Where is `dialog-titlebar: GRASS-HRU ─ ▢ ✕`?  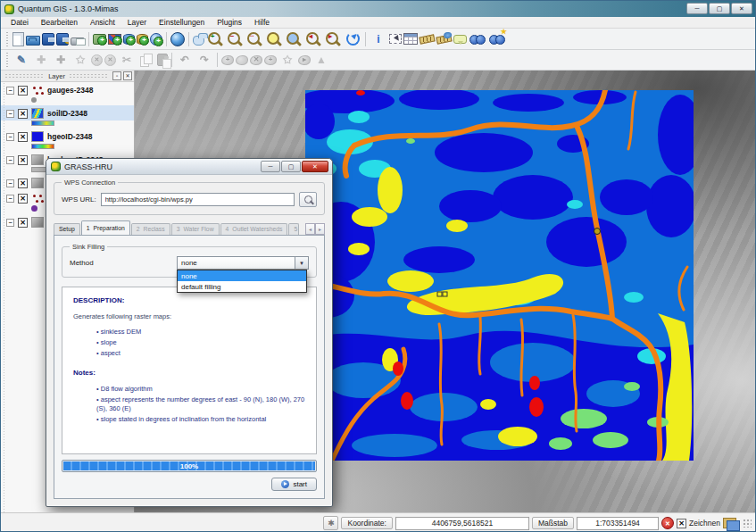
dialog-titlebar: GRASS-HRU ─ ▢ ✕ is located at coordinates (189, 167).